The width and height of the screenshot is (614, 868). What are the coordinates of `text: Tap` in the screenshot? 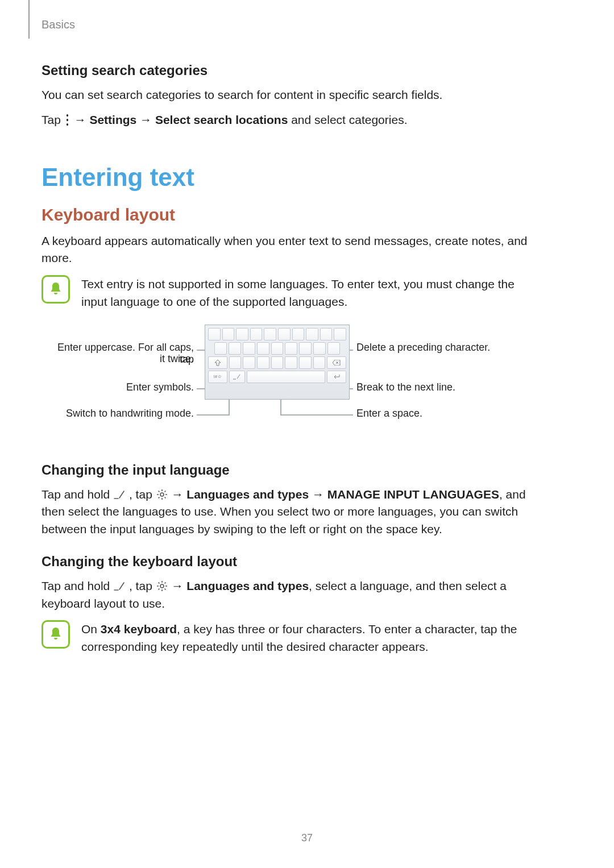 It's located at (53, 119).